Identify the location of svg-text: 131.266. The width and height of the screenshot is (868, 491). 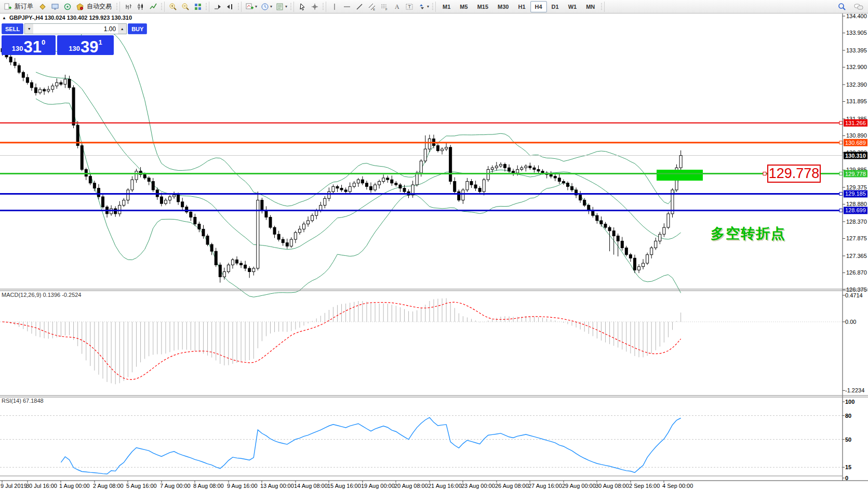
(856, 123).